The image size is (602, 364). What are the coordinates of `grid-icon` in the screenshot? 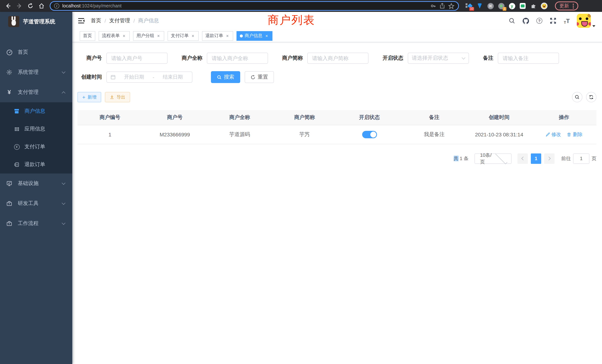 It's located at (17, 129).